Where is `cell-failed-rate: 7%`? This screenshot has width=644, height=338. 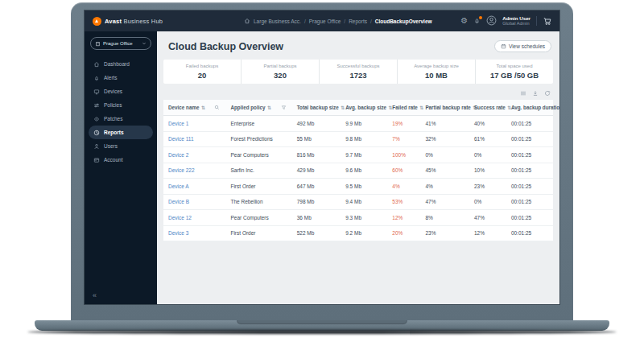 cell-failed-rate: 7% is located at coordinates (404, 138).